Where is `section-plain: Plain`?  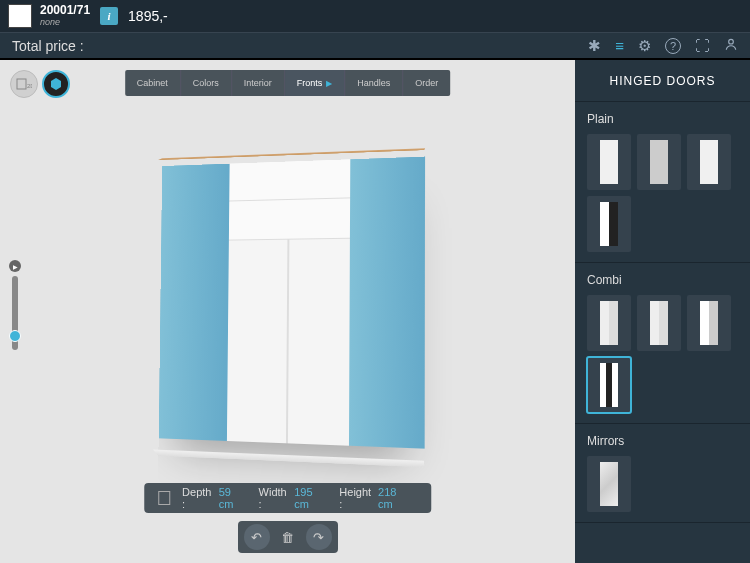
section-plain: Plain is located at coordinates (662, 182).